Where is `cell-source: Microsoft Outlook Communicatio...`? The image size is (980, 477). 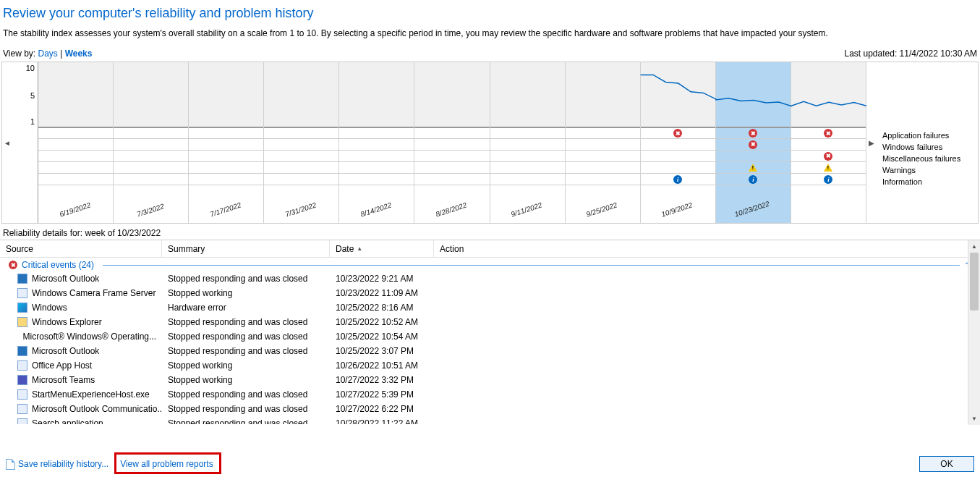
cell-source: Microsoft Outlook Communicatio... is located at coordinates (81, 409).